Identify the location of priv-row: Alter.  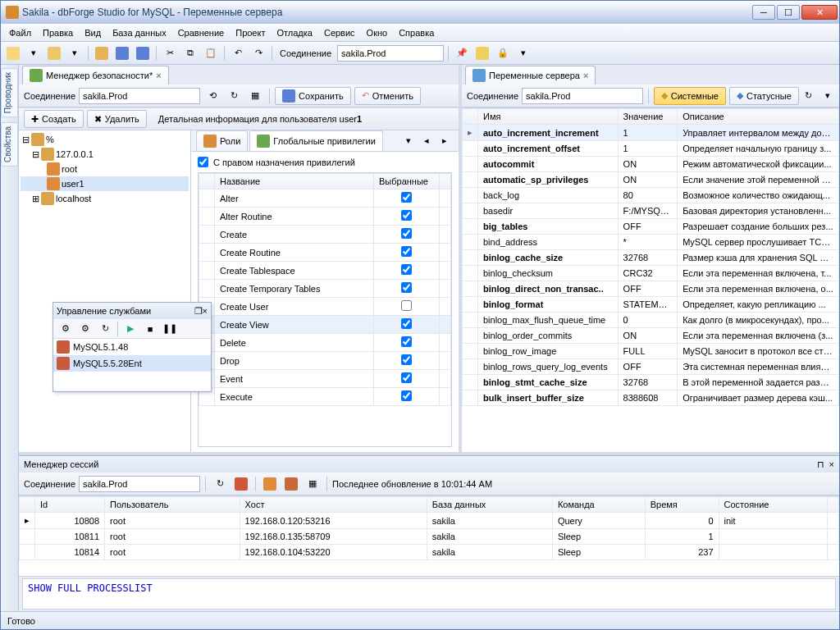
(325, 199).